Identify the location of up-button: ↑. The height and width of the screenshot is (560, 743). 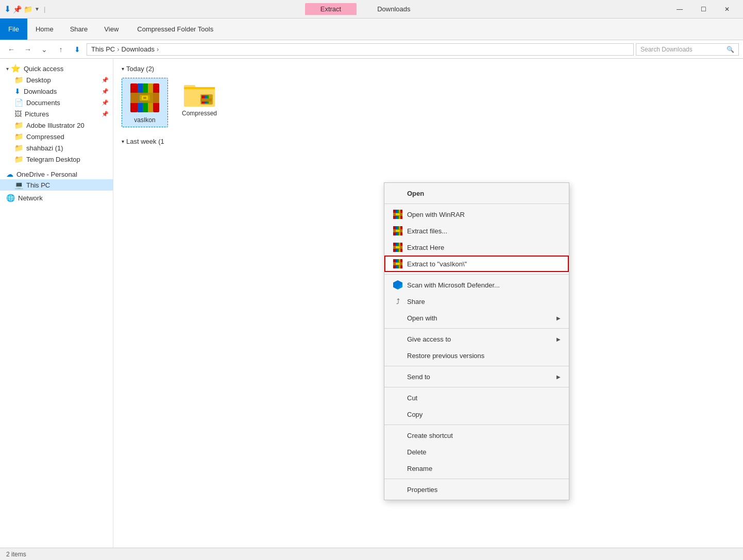
(61, 49).